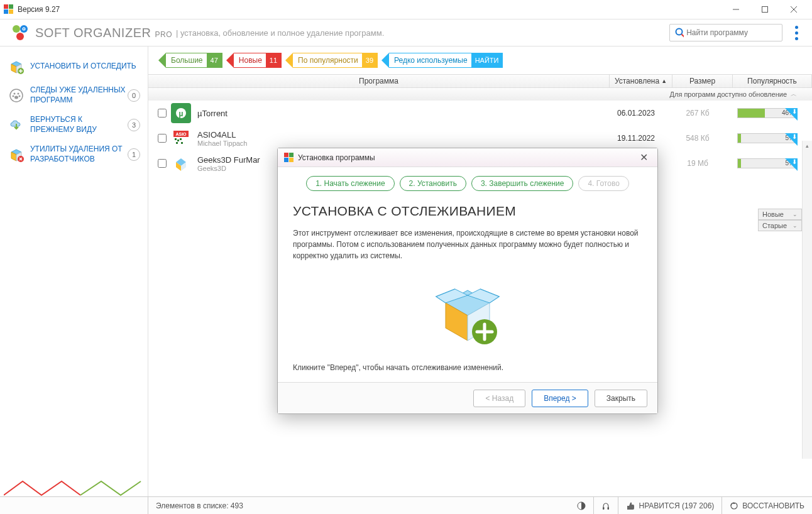 The height and width of the screenshot is (514, 812). What do you see at coordinates (679, 33) in the screenshot?
I see `search-icon` at bounding box center [679, 33].